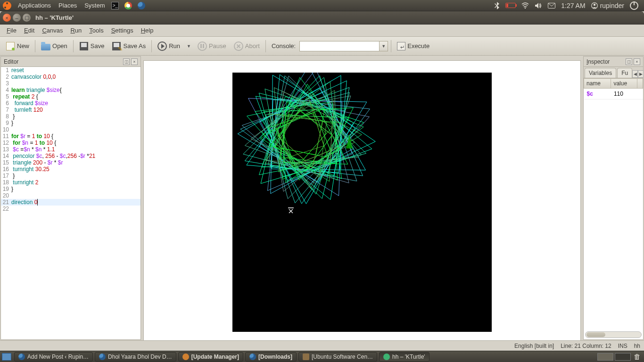 This screenshot has height=362, width=644. What do you see at coordinates (322, 18) in the screenshot?
I see `window-titlebar: × – ▢ hh – 'KTurtle'` at bounding box center [322, 18].